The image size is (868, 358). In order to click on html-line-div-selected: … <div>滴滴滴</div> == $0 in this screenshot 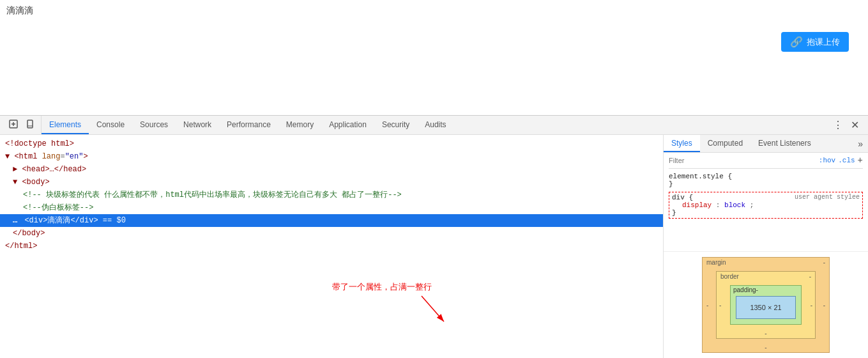, I will do `click(331, 221)`.